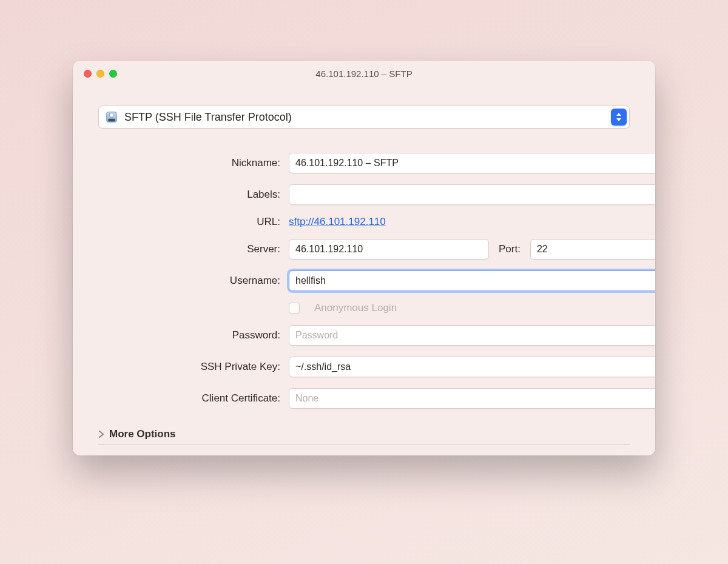 This screenshot has height=564, width=728. I want to click on anonymous-login-checkbox, so click(294, 308).